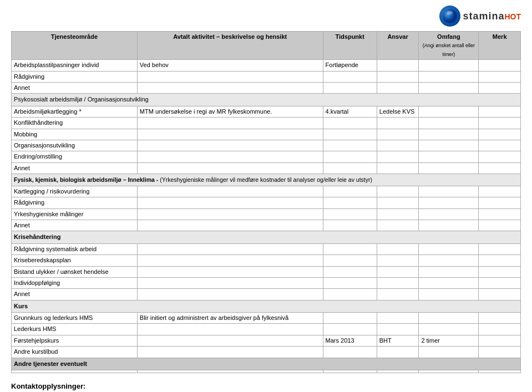 This screenshot has height=392, width=532. Describe the element at coordinates (266, 237) in the screenshot. I see `section-header-bold-row: Krisehåndtering` at that location.